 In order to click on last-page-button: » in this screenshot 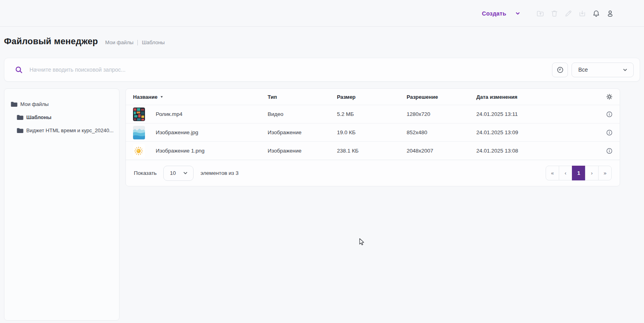, I will do `click(605, 173)`.